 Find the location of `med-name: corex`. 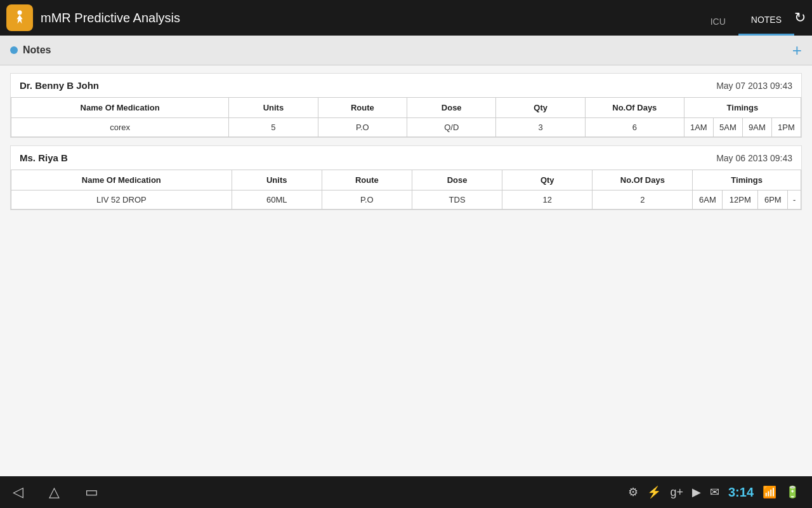

med-name: corex is located at coordinates (121, 128).